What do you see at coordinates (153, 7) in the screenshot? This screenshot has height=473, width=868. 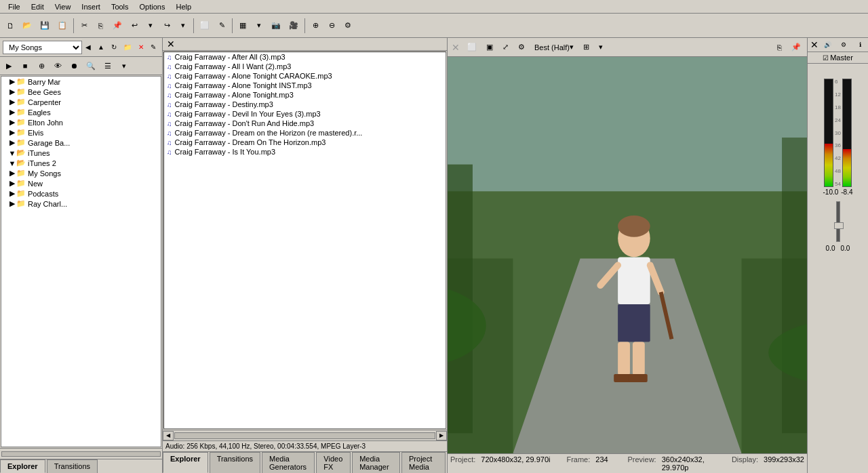 I see `menu-options: Options` at bounding box center [153, 7].